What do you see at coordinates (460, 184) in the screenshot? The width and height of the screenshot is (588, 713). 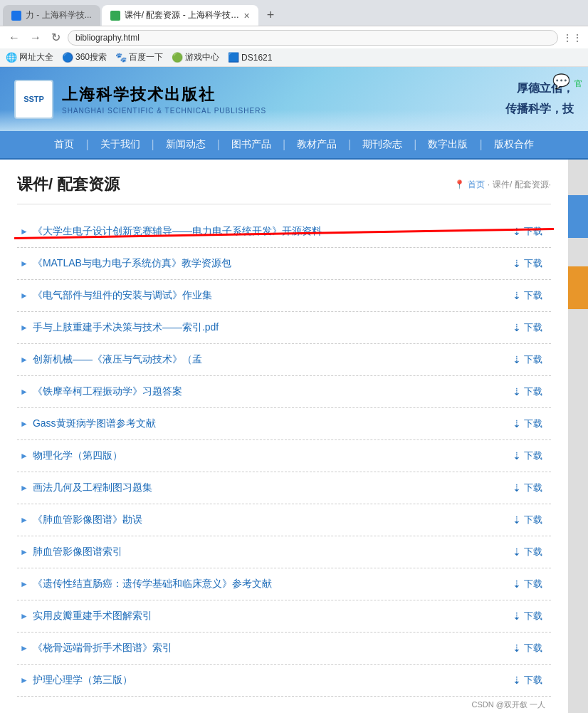 I see `breadcrumb-icon: 📍` at bounding box center [460, 184].